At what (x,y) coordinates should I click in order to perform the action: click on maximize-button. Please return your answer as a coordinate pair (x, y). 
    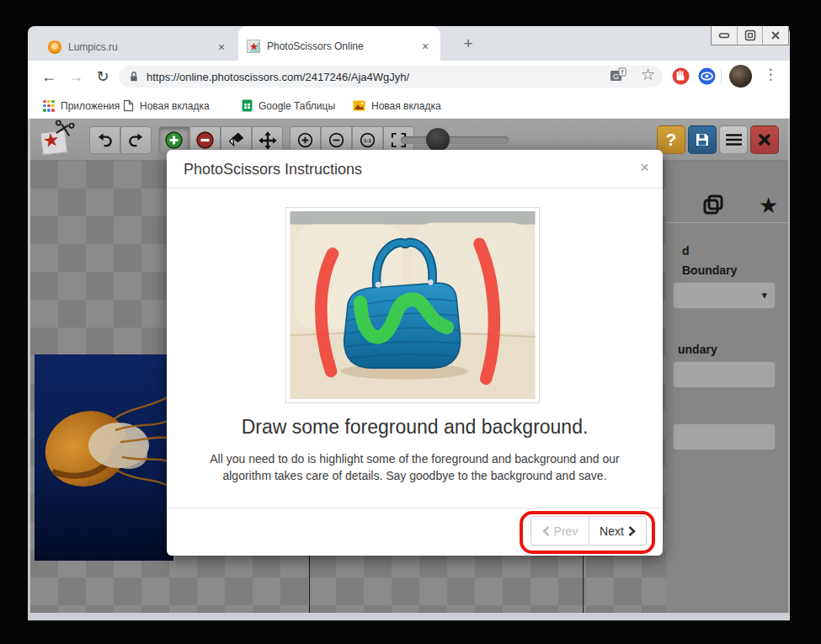
    Looking at the image, I should click on (751, 35).